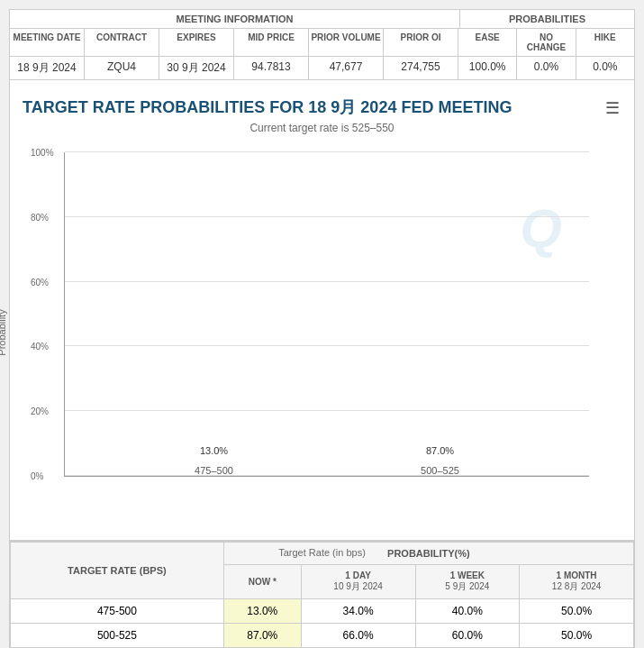 The width and height of the screenshot is (644, 648). Describe the element at coordinates (322, 68) in the screenshot. I see `header-vals: 18 9月 2024 ZQU4 30 9月 2024 94.7813 47,67…` at that location.